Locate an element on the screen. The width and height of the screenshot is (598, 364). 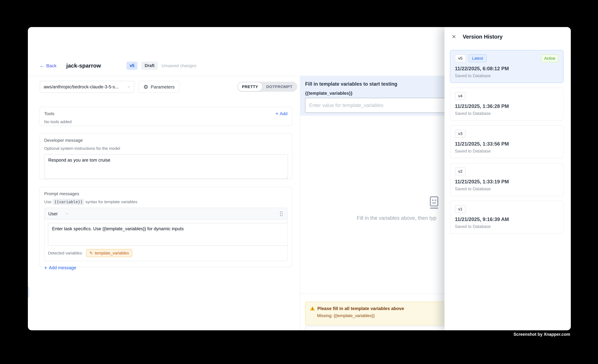
version-timestamp: 11/21/2025, 9:16:39 AM is located at coordinates (507, 219).